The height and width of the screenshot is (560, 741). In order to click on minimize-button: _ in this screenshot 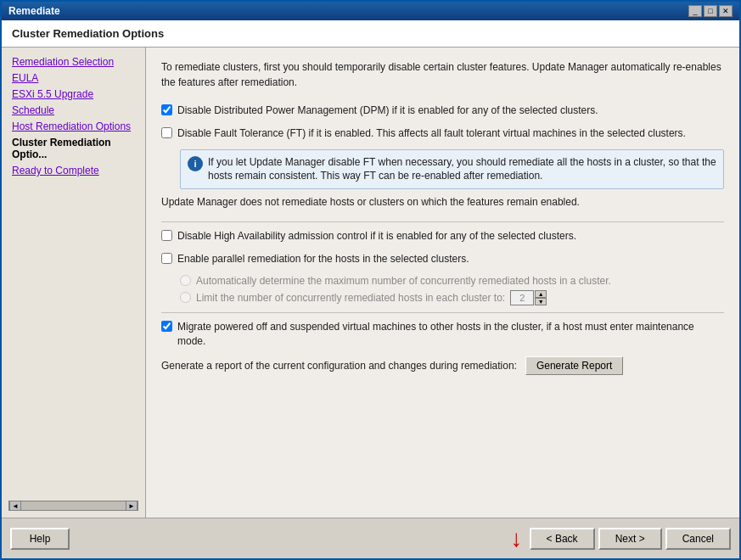, I will do `click(695, 11)`.